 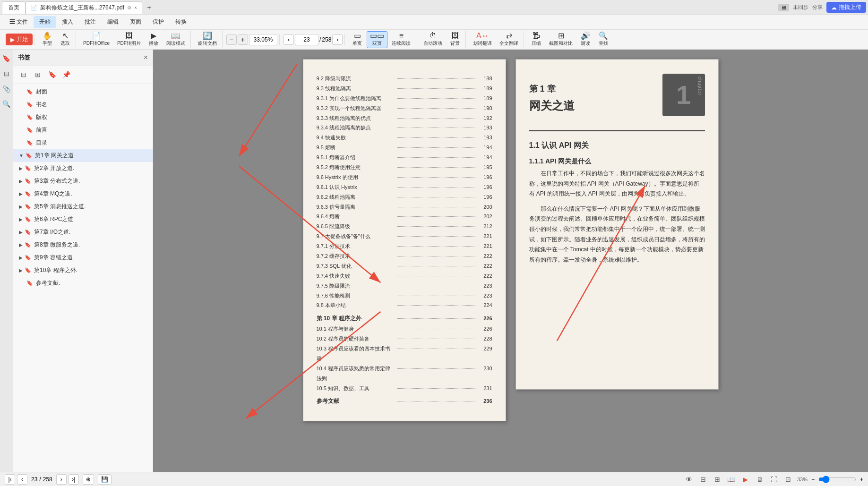 What do you see at coordinates (717, 479) in the screenshot?
I see `columns-icon: ⊞` at bounding box center [717, 479].